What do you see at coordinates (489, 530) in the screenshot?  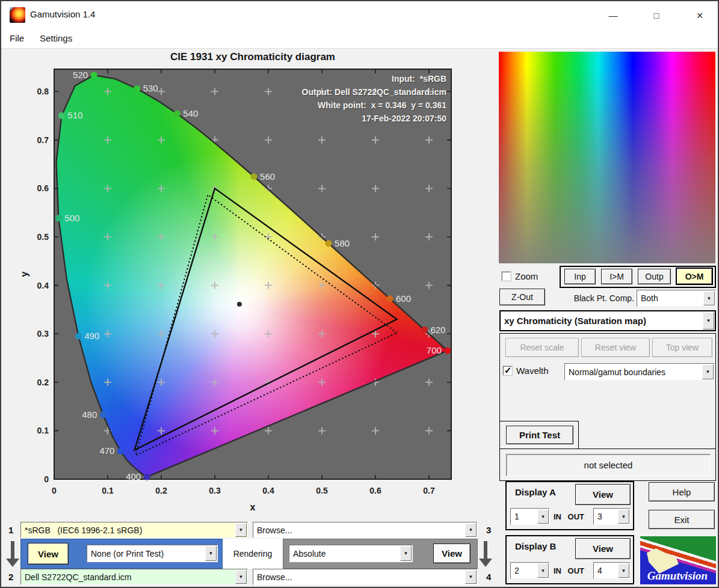 I see `slot3-number: 3` at bounding box center [489, 530].